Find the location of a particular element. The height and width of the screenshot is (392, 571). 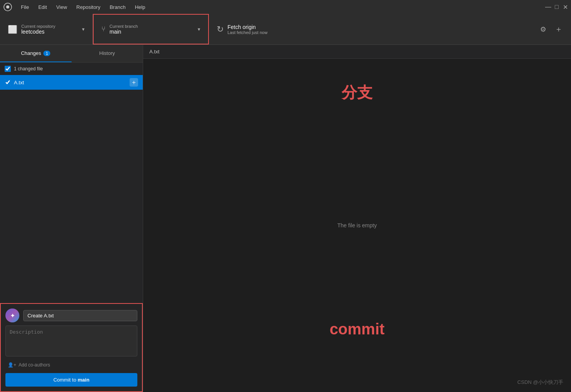

fetch-icon: ↻ is located at coordinates (220, 29).